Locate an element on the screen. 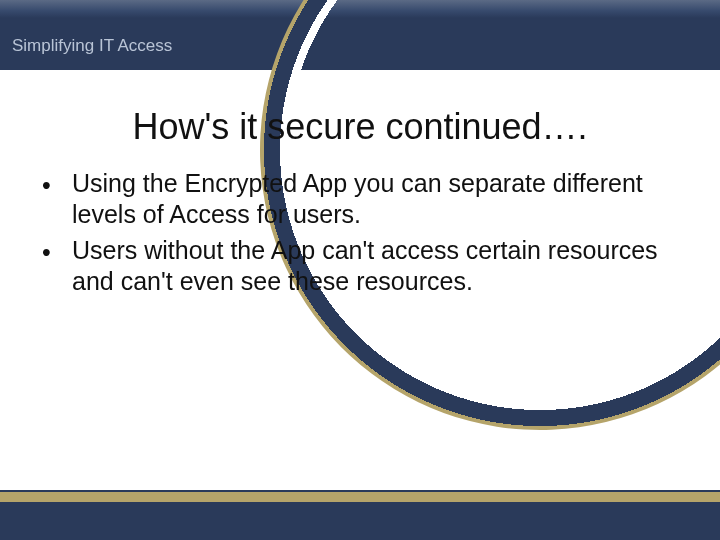  footer-navy-band is located at coordinates (360, 521).